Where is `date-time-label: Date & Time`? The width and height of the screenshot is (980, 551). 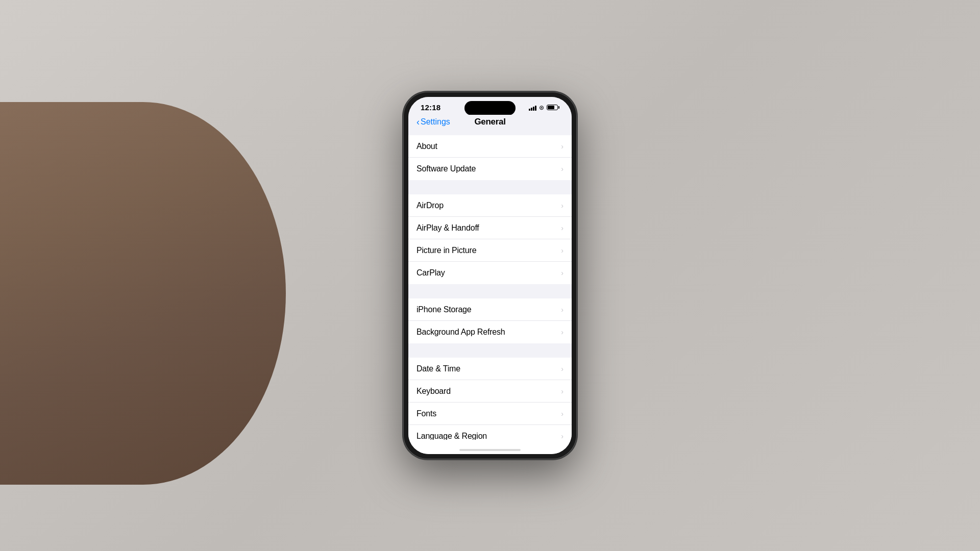
date-time-label: Date & Time is located at coordinates (438, 369).